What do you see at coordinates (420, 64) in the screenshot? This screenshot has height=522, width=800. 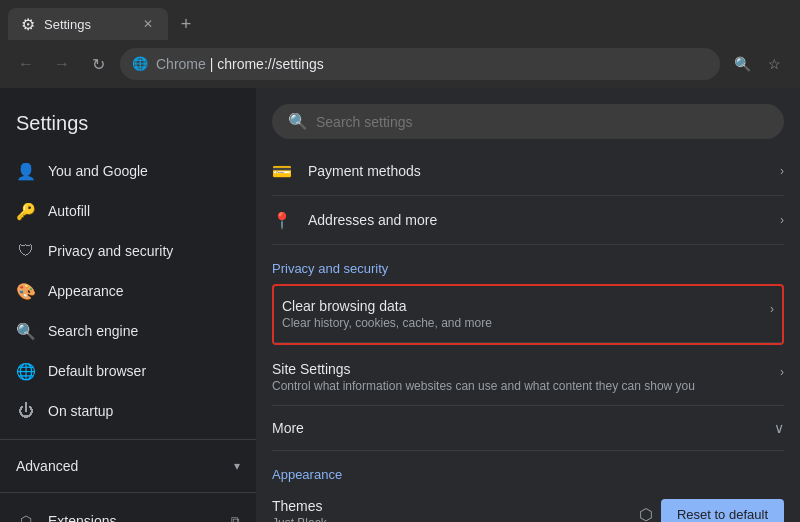 I see `url-bar: 🌐 Chrome | chrome://settings` at bounding box center [420, 64].